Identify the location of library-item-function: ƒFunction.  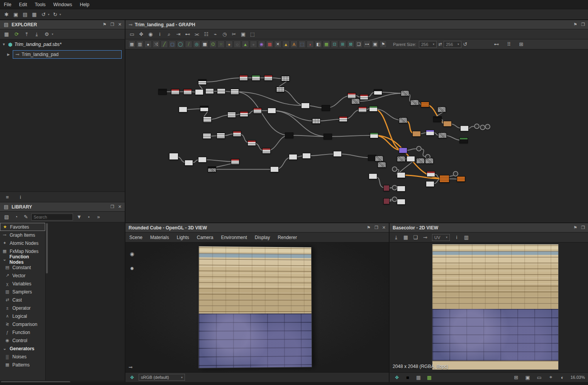
(22, 332).